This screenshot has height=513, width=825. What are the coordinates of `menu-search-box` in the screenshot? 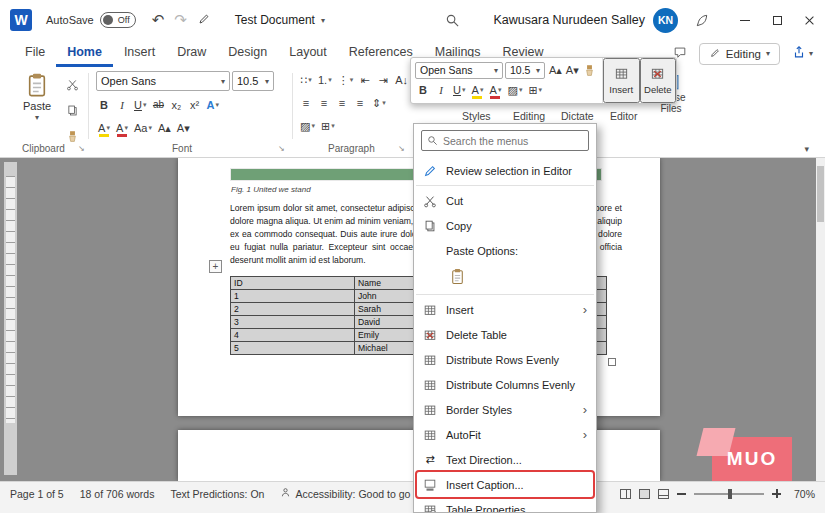 It's located at (505, 140).